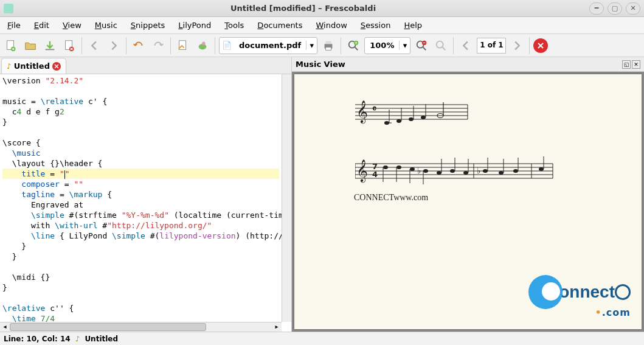 This screenshot has width=644, height=345. What do you see at coordinates (277, 327) in the screenshot?
I see `scroll-right-button: ▸` at bounding box center [277, 327].